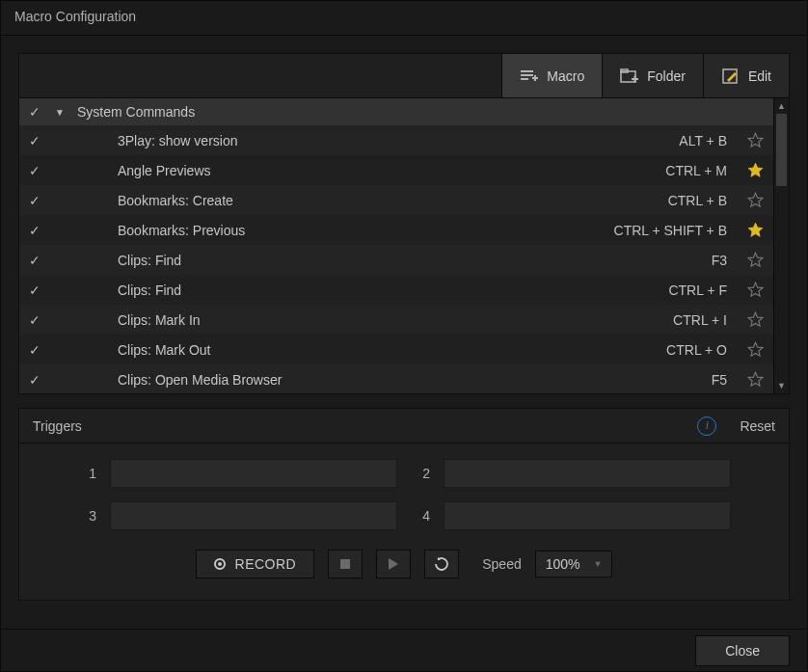 Image resolution: width=808 pixels, height=672 pixels. I want to click on close-button: Close, so click(742, 651).